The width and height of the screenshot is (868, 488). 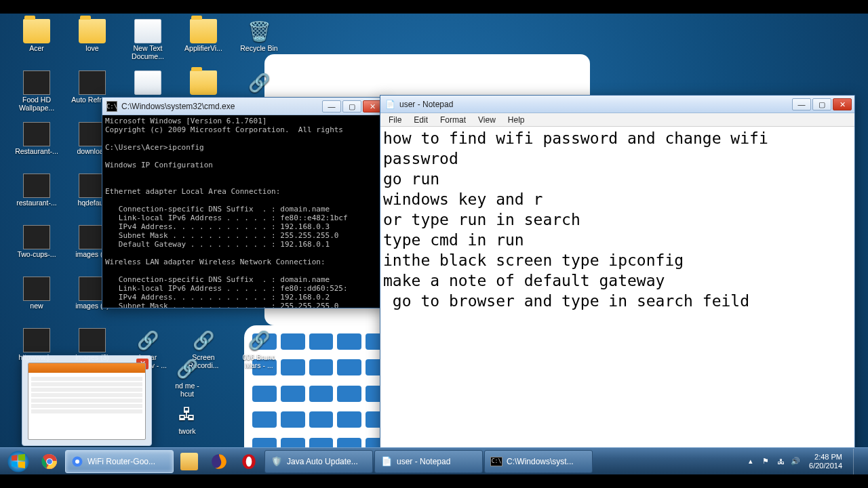 What do you see at coordinates (121, 462) in the screenshot?
I see `taskbar-button-label: WiFi Router-Goo...` at bounding box center [121, 462].